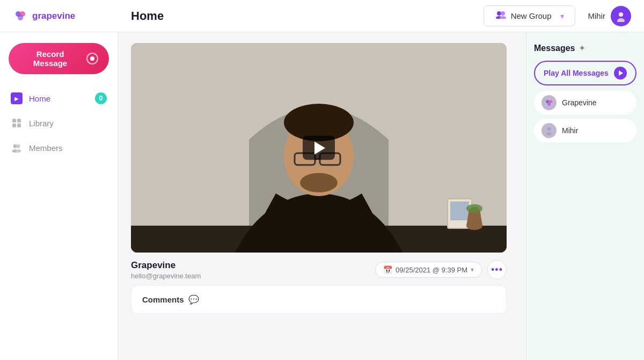 This screenshot has height=360, width=644. Describe the element at coordinates (163, 300) in the screenshot. I see `comments-label: Comments` at that location.